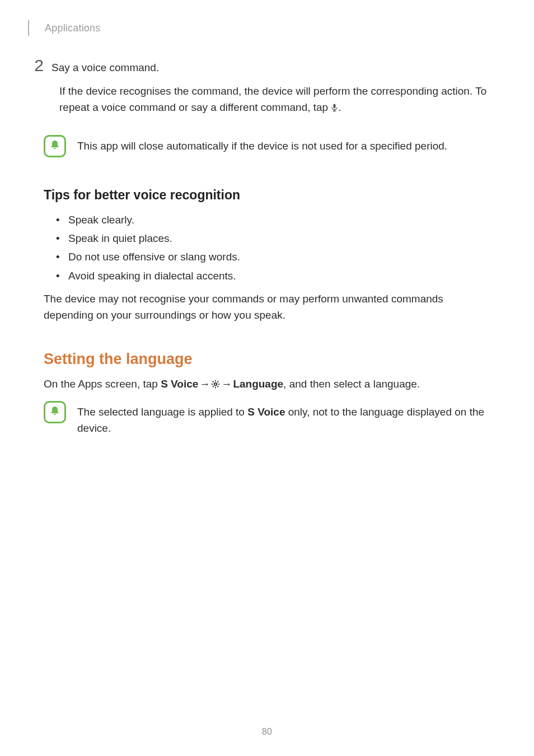  I want to click on svoice-label: S Voice, so click(179, 384).